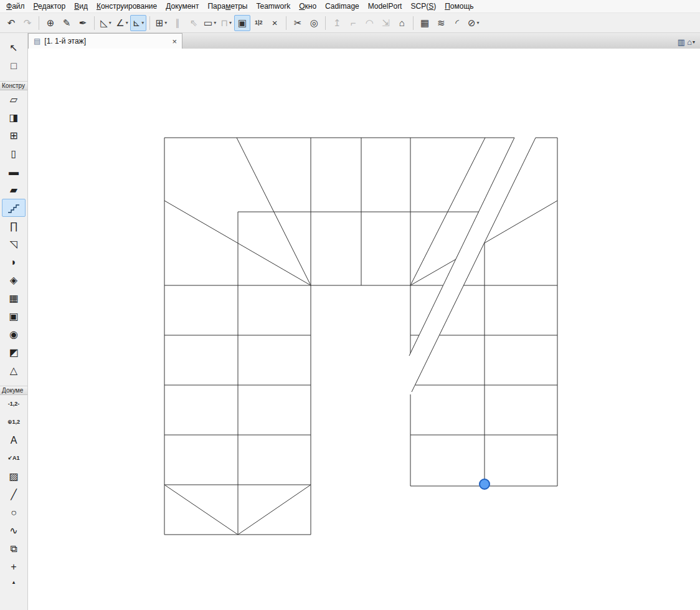 The image size is (700, 610). Describe the element at coordinates (14, 459) in the screenshot. I see `label-tool: ↙A1` at that location.